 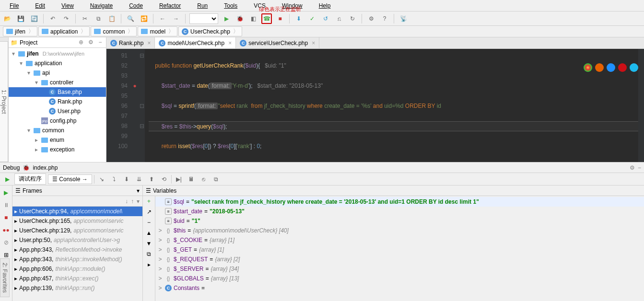 I want to click on variable-item: >{} $_REQUEST = {array} [2], so click(x=400, y=259).